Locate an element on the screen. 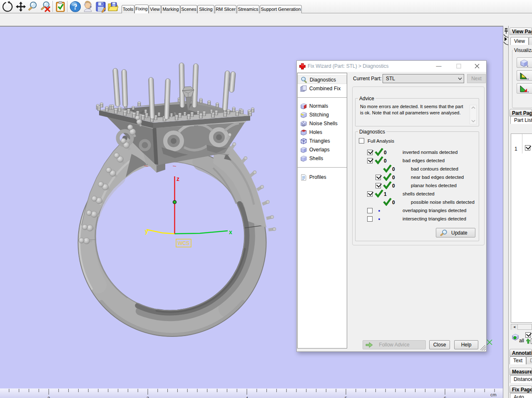 The image size is (532, 398). svg-text: x is located at coordinates (231, 232).